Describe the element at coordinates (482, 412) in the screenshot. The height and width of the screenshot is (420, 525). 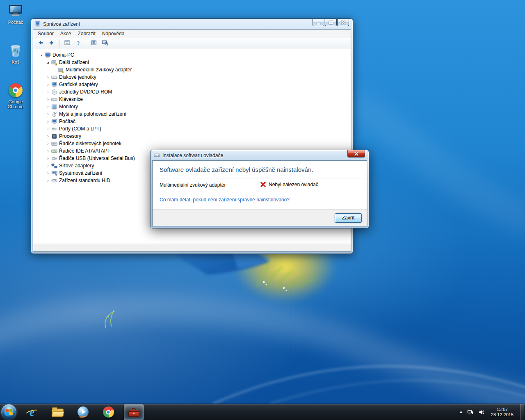
I see `volume-icon` at that location.